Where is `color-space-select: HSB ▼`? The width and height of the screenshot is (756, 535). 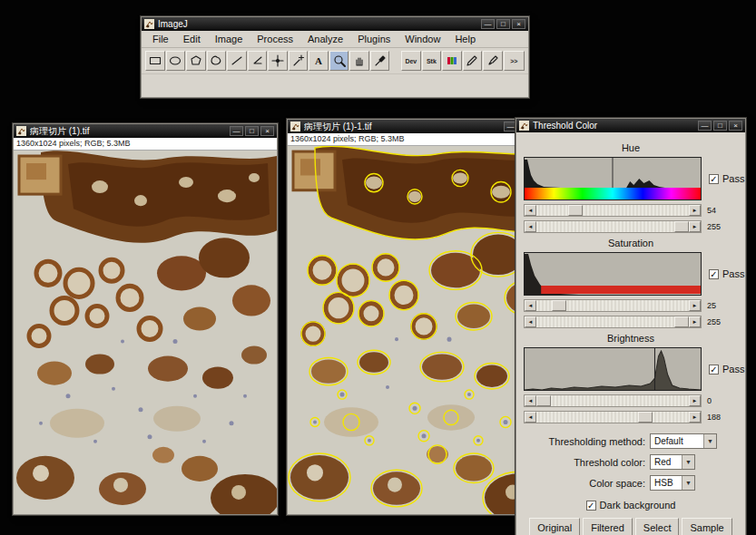 color-space-select: HSB ▼ is located at coordinates (673, 482).